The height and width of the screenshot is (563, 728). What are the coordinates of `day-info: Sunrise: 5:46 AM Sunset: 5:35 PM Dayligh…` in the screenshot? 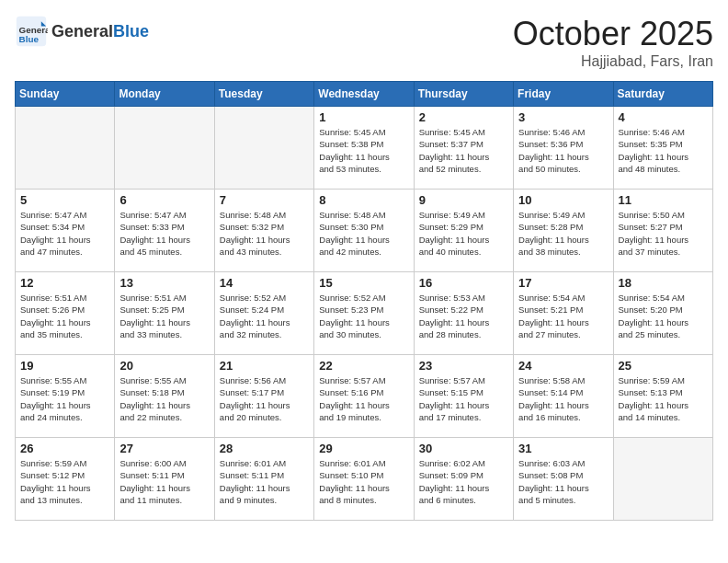 It's located at (664, 151).